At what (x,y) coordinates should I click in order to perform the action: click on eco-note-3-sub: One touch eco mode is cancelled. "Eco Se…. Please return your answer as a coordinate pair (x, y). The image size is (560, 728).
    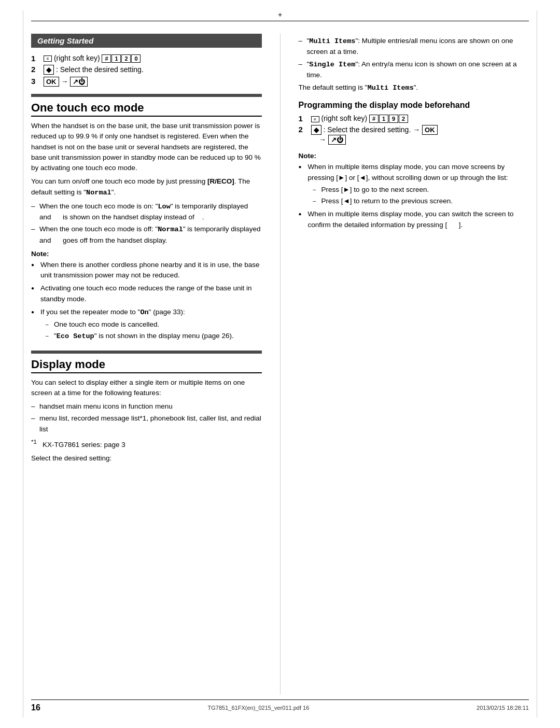
    Looking at the image, I should click on (153, 331).